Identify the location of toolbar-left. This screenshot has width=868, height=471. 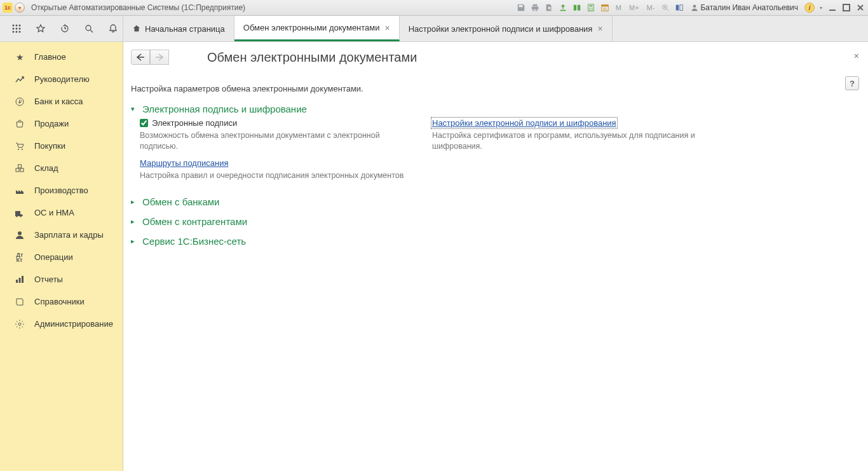
(62, 29).